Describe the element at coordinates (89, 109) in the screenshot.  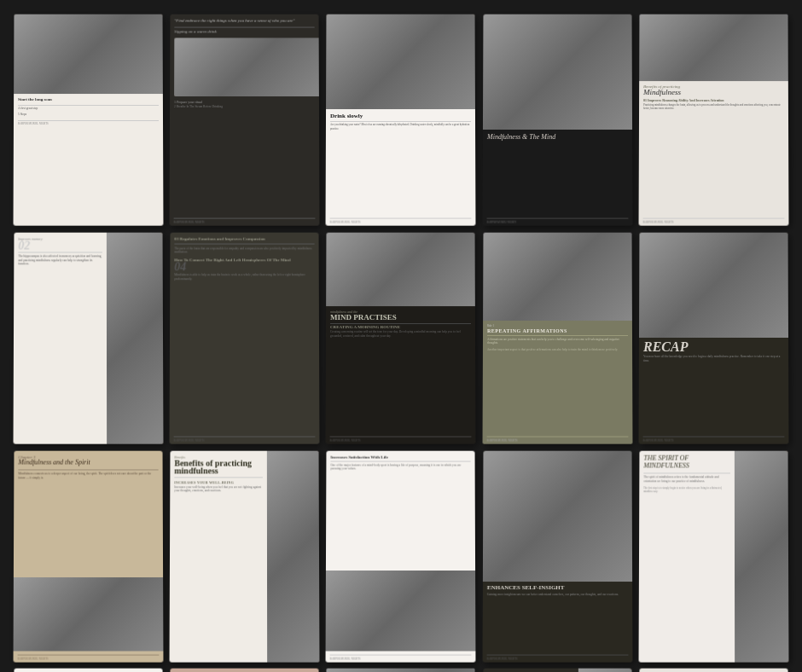
I see `card-1-subtitle: A first great step` at that location.